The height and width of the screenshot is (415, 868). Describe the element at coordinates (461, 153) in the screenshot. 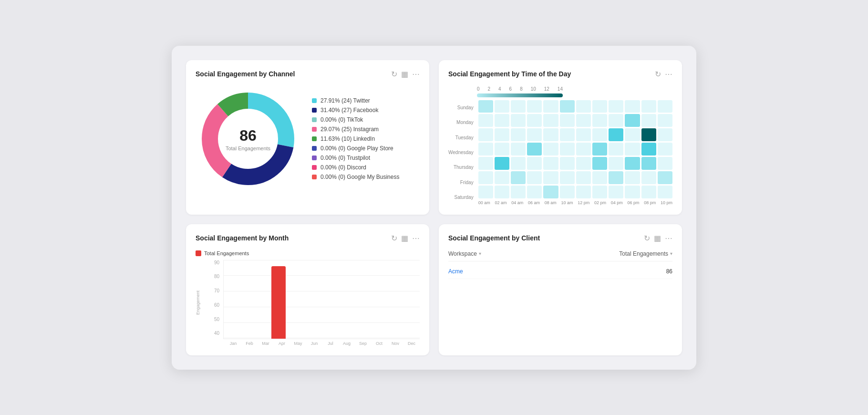

I see `heatmap-day-label: Wednesday` at that location.